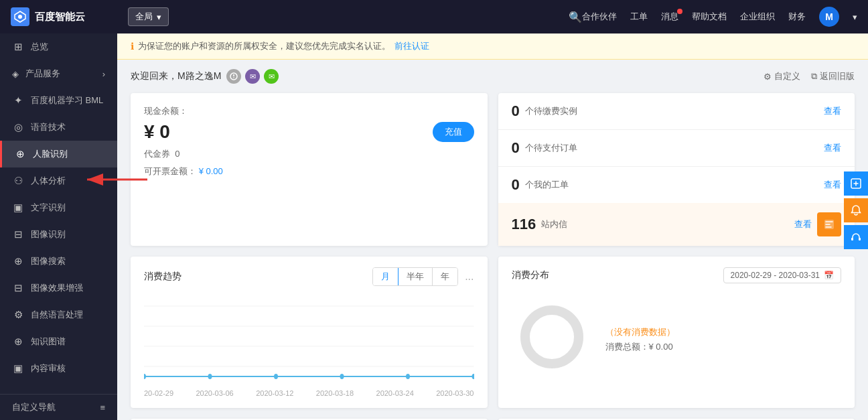 The width and height of the screenshot is (868, 420). Describe the element at coordinates (18, 288) in the screenshot. I see `image-enhance-icon: ⊟` at that location.